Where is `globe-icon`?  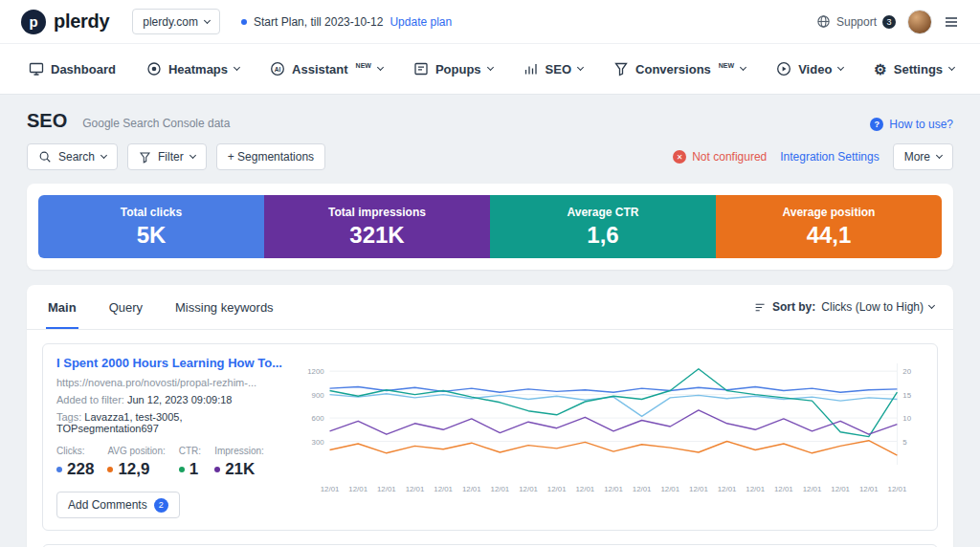 globe-icon is located at coordinates (823, 21).